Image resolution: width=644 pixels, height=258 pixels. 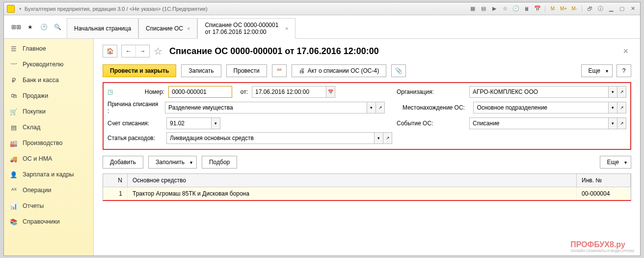 What do you see at coordinates (49, 159) in the screenshot?
I see `sidebar-item-os: 🚚ОС и НМА` at bounding box center [49, 159].